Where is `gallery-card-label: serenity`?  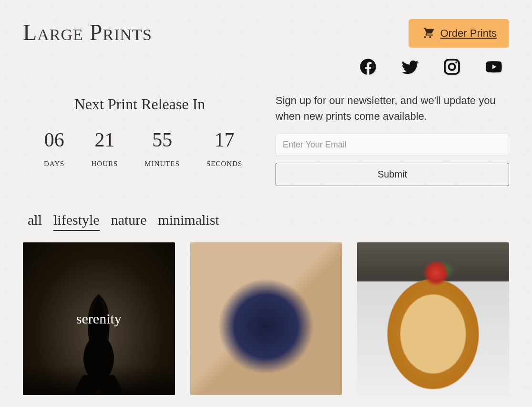
gallery-card-label: serenity is located at coordinates (99, 319).